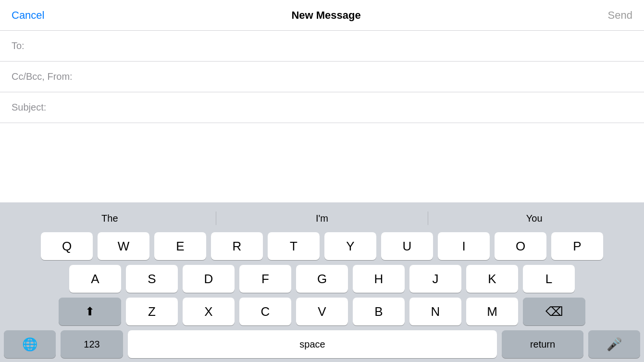 This screenshot has width=644, height=362. Describe the element at coordinates (554, 312) in the screenshot. I see `delete-key: ⌫` at that location.